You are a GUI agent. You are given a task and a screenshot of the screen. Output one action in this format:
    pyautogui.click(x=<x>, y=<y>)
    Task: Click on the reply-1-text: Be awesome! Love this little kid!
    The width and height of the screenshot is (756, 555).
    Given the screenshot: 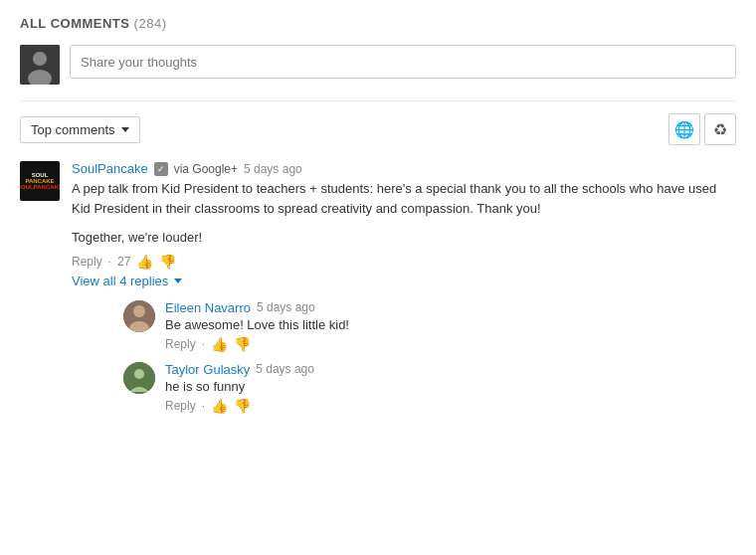 What is the action you would take?
    pyautogui.click(x=451, y=324)
    